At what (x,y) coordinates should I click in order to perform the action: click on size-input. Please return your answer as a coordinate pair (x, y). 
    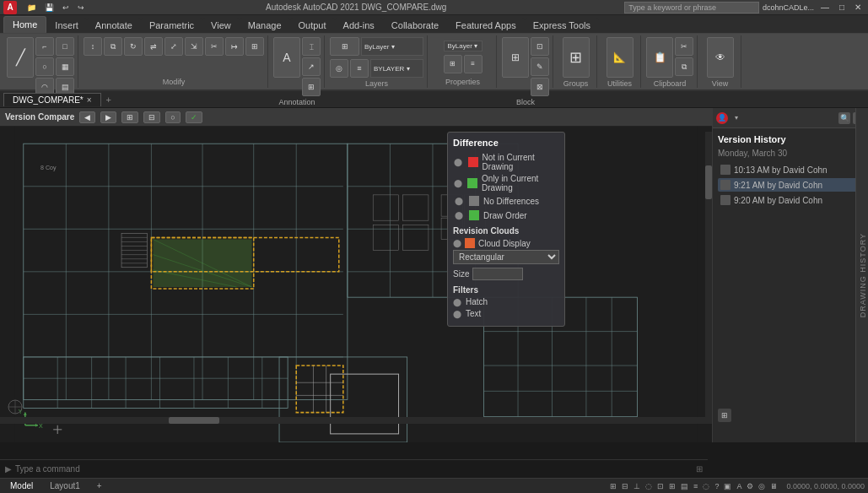
    Looking at the image, I should click on (498, 274).